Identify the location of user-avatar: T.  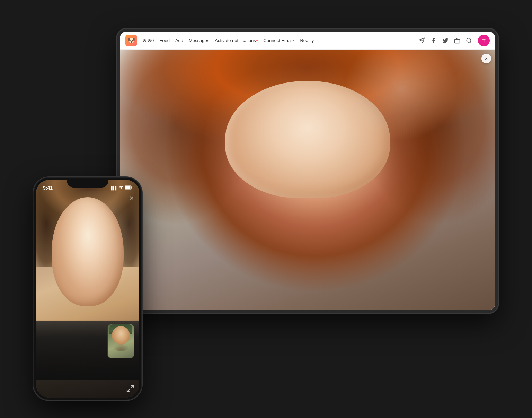
(484, 41).